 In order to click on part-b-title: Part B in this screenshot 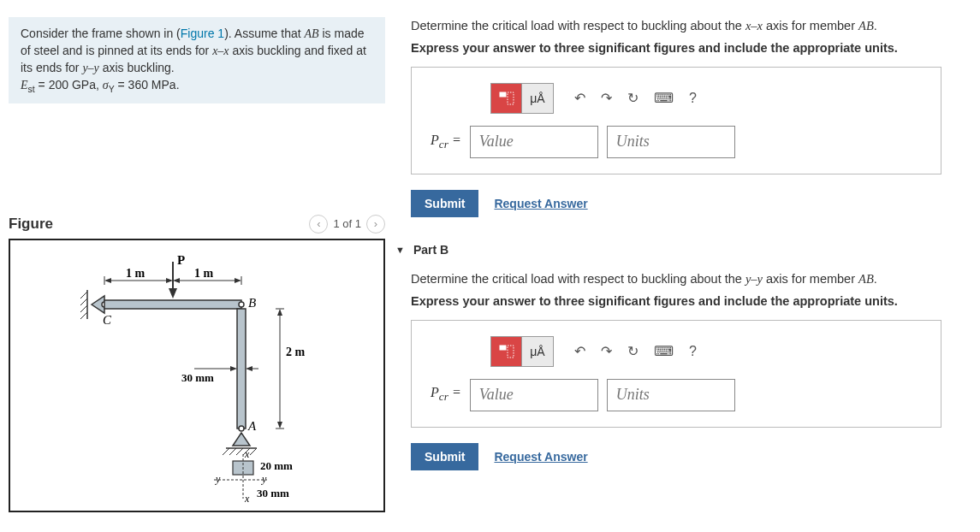, I will do `click(431, 250)`.